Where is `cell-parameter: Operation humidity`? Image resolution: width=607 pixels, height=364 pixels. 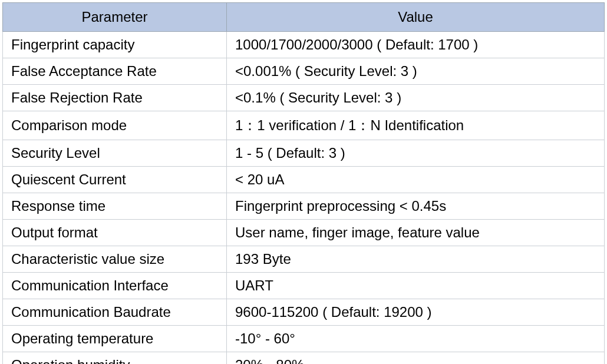 cell-parameter: Operation humidity is located at coordinates (115, 358).